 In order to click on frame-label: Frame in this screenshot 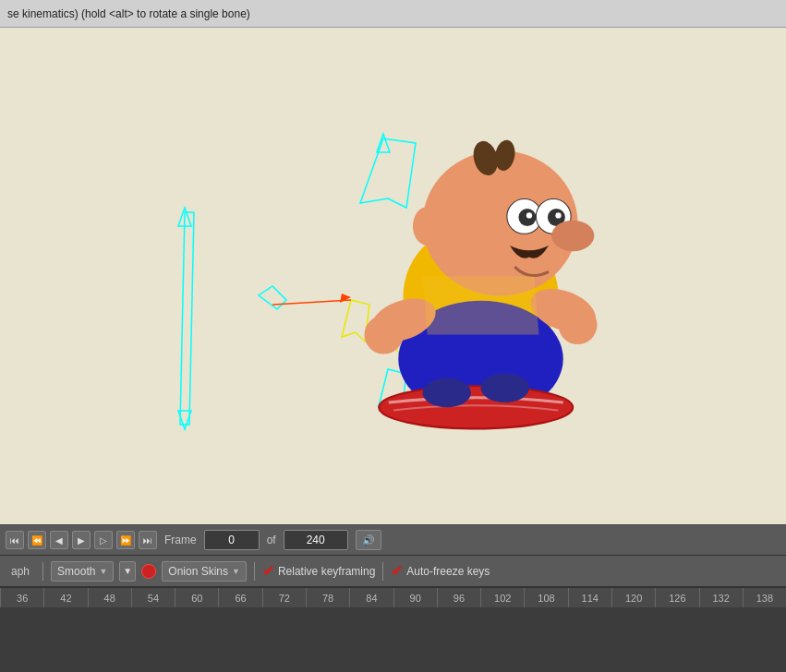, I will do `click(181, 540)`.